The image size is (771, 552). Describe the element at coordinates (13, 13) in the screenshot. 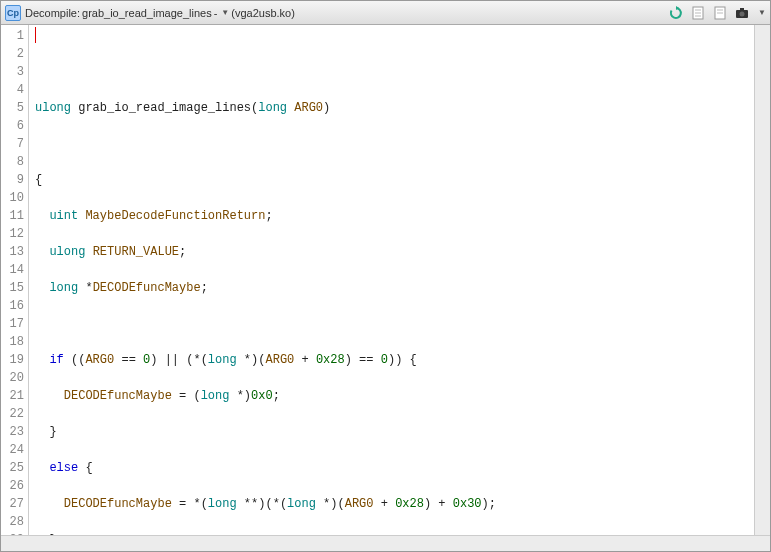

I see `app-icon: Cp` at that location.